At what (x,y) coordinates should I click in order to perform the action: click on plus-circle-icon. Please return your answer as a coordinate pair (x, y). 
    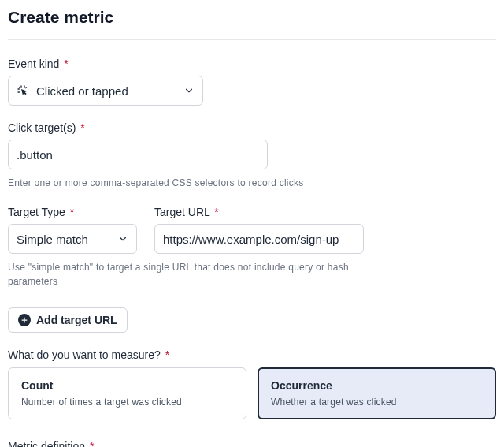
    Looking at the image, I should click on (24, 320).